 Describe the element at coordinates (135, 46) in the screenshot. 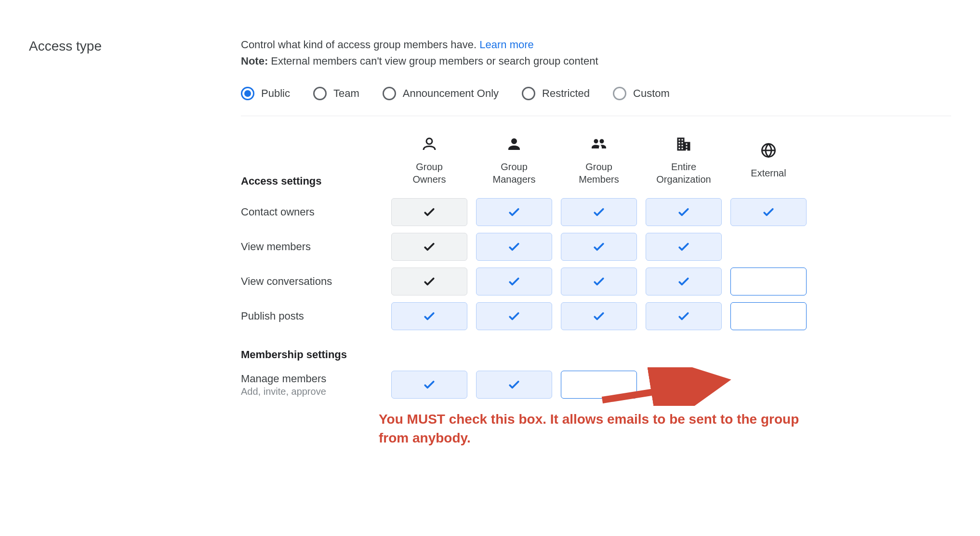

I see `section-title: Access type` at that location.